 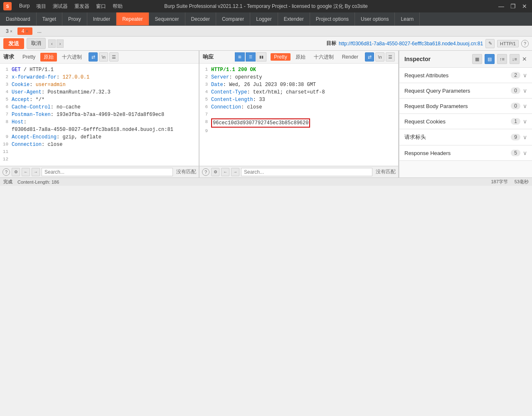 What do you see at coordinates (299, 57) in the screenshot?
I see `response-pane-header: 响应 ⊞ ☰ ▮▮ Pretty 原始 十六进制 Render ⇄ \n ☰` at bounding box center [299, 57].